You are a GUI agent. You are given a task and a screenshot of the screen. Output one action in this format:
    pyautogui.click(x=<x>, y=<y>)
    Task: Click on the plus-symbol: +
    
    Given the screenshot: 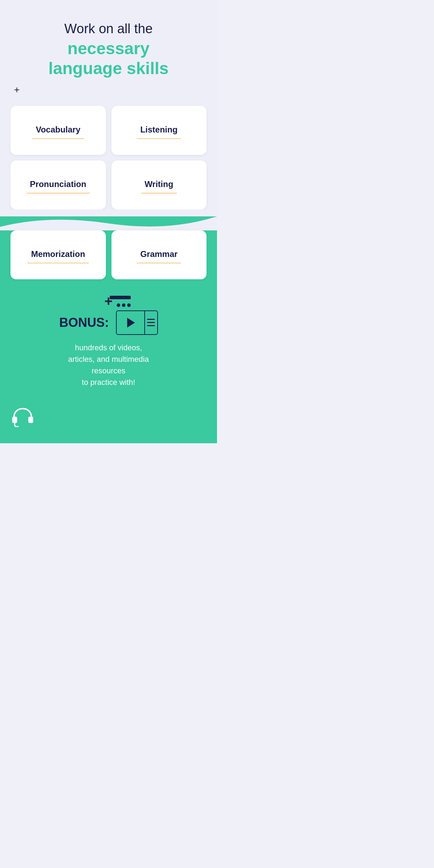 What is the action you would take?
    pyautogui.click(x=108, y=301)
    